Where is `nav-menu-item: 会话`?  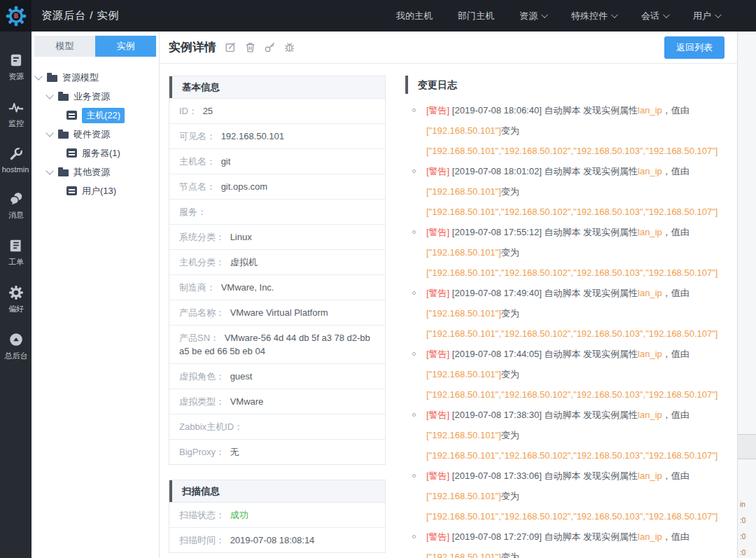 nav-menu-item: 会话 is located at coordinates (654, 16).